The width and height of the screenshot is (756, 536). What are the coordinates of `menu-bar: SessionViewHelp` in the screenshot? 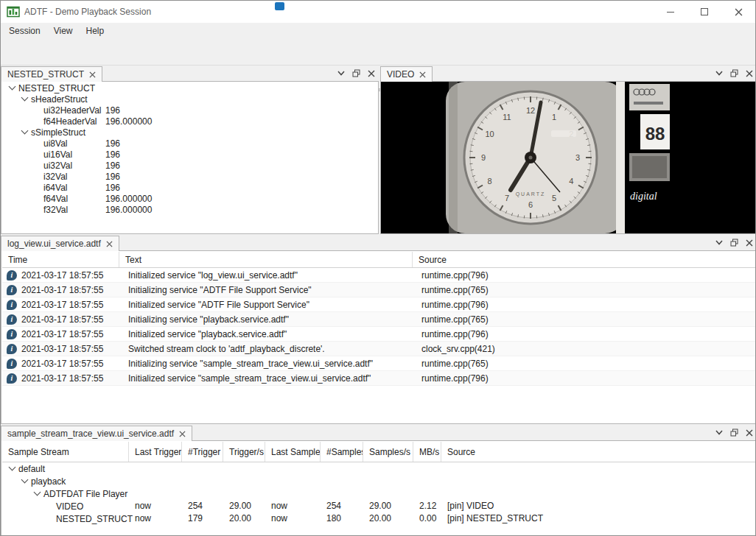 It's located at (378, 31).